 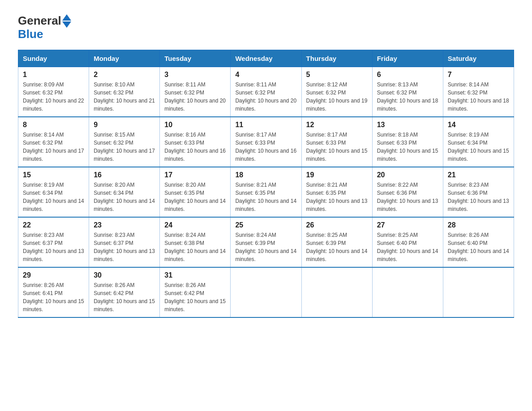 What do you see at coordinates (54, 192) in the screenshot?
I see `calendar-cell: 15 Sunrise: 8:19 AM Sunset: 6:34 PM Dayl…` at bounding box center [54, 192].